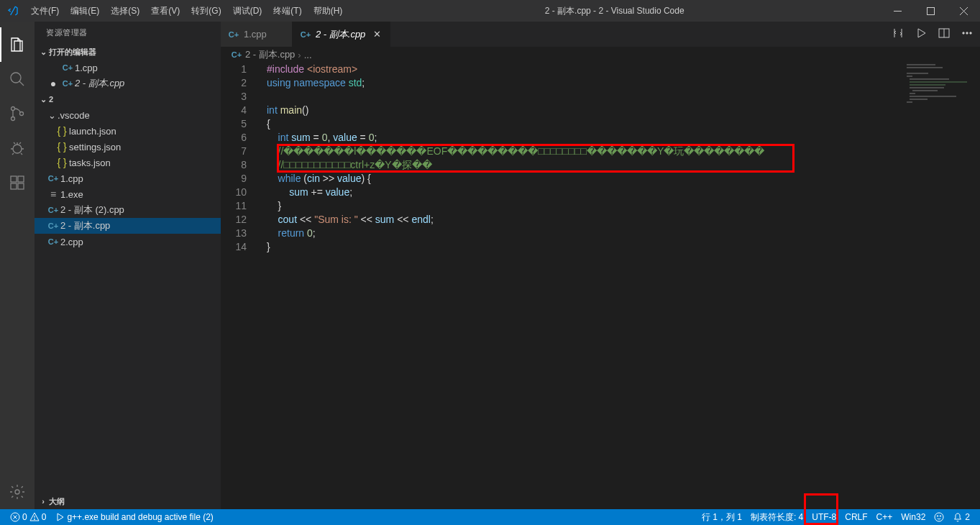 This screenshot has width=980, height=525. What do you see at coordinates (128, 115) in the screenshot?
I see `tree-folder: ⌄ .vscode` at bounding box center [128, 115].